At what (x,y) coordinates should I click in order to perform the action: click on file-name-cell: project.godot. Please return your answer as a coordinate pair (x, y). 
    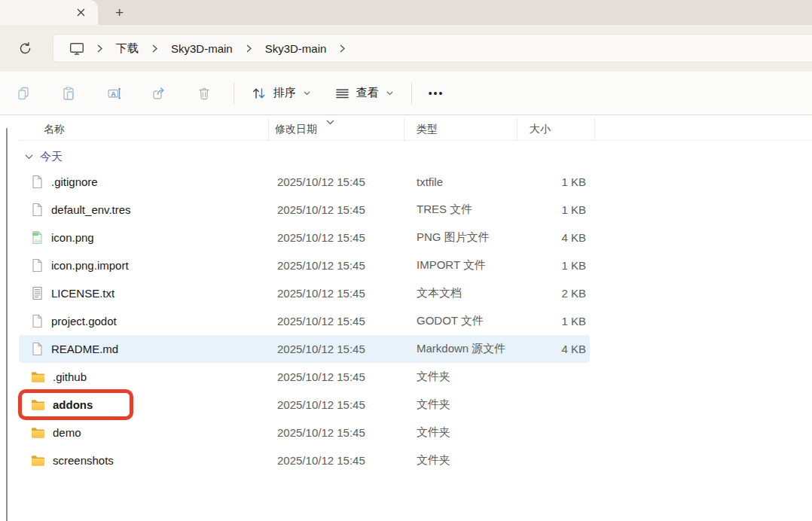
    Looking at the image, I should click on (148, 321).